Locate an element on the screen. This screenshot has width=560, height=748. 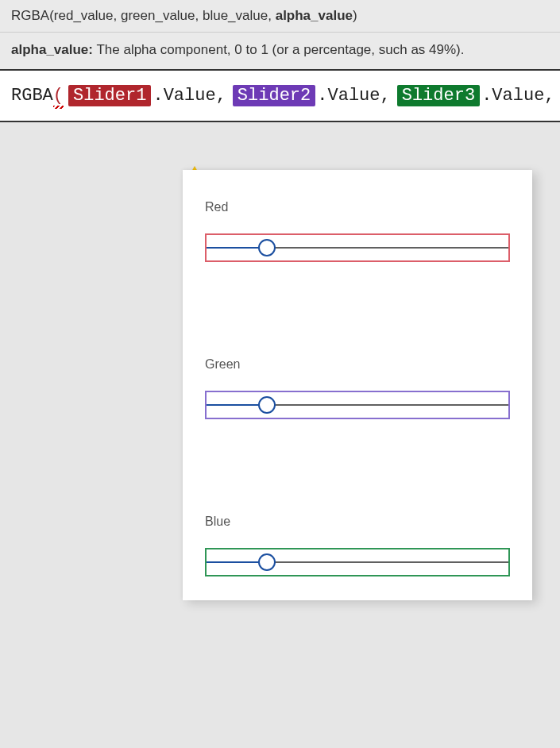
formula-open-paren: ( is located at coordinates (59, 95).